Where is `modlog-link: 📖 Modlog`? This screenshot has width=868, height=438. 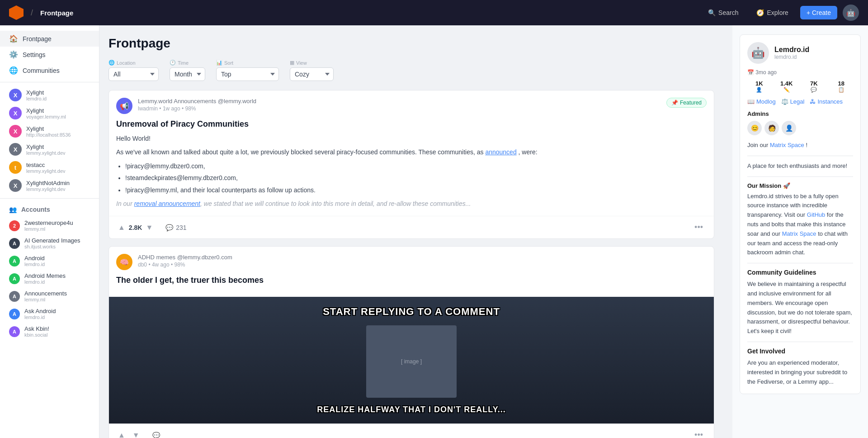 modlog-link: 📖 Modlog is located at coordinates (761, 101).